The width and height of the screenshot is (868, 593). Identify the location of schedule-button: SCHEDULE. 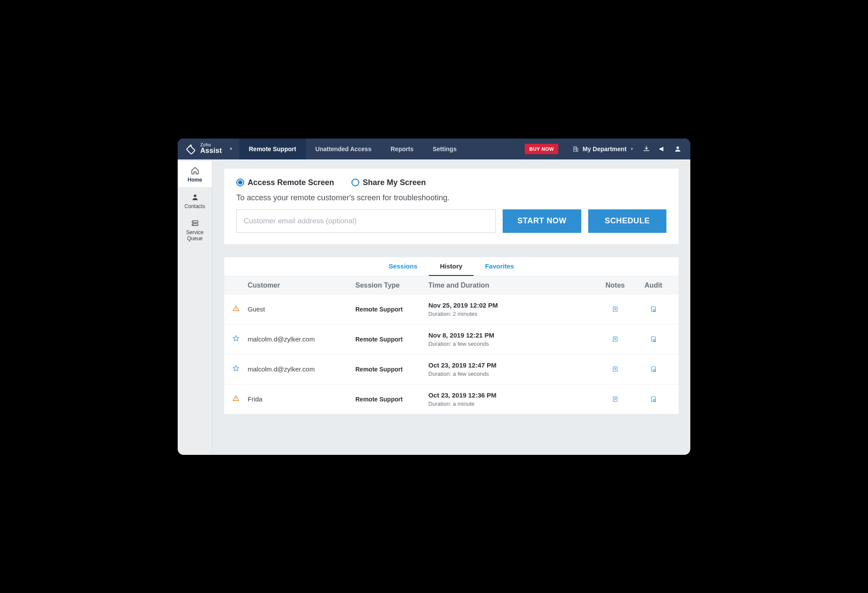
(627, 221).